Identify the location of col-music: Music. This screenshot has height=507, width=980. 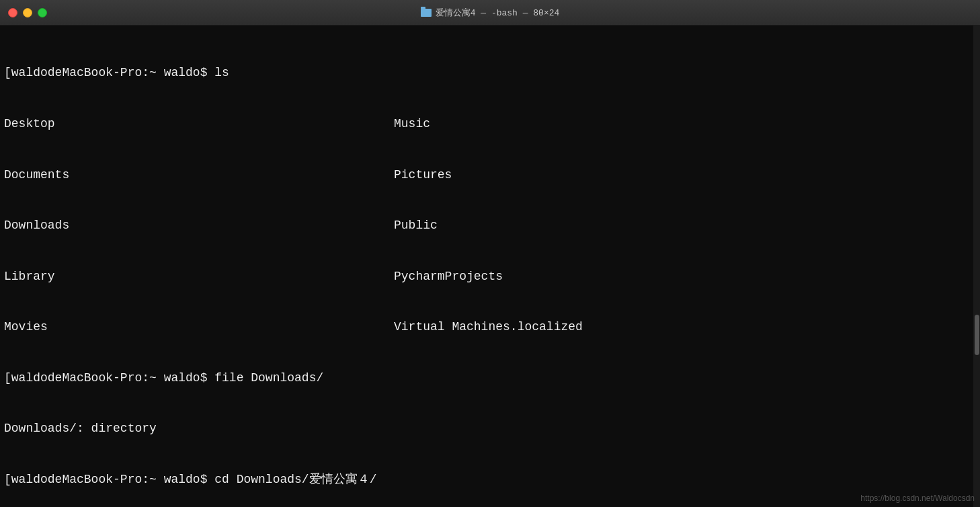
(685, 124).